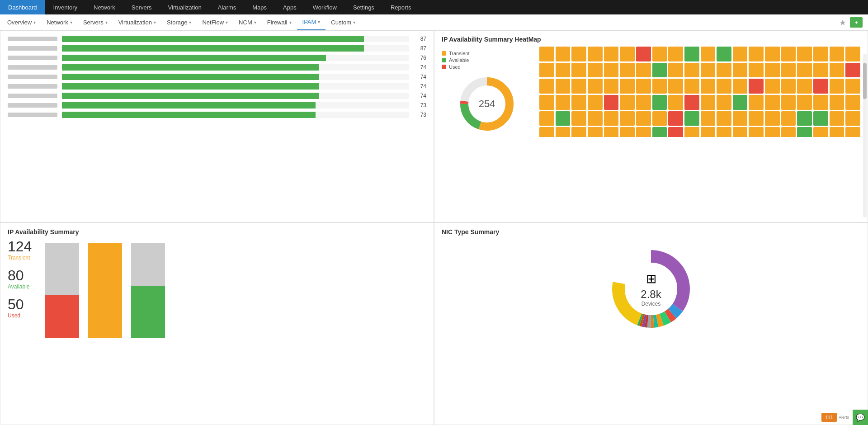  I want to click on subnav-ipam: IPAM ▾, so click(311, 23).